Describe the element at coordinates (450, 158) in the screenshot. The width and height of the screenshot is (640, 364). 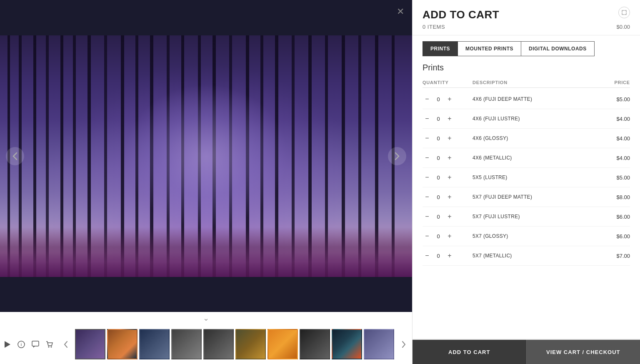
I see `qty-increase-3: +` at that location.